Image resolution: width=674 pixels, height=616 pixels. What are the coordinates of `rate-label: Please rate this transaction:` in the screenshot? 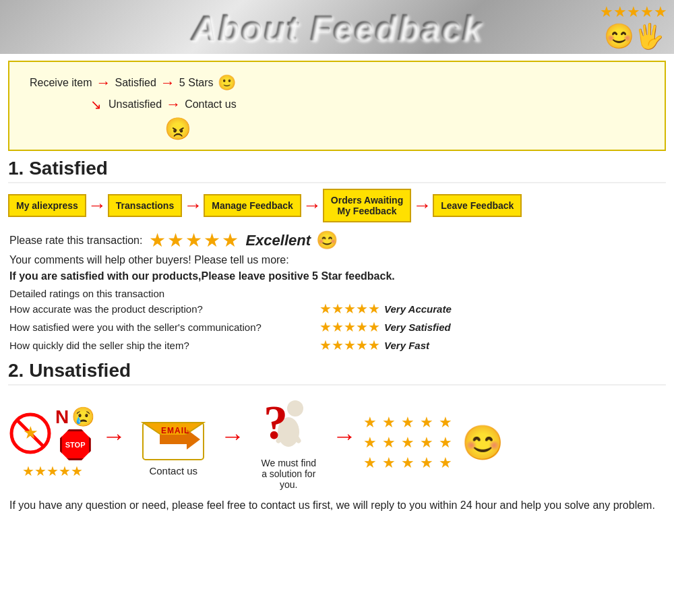 It's located at (75, 241).